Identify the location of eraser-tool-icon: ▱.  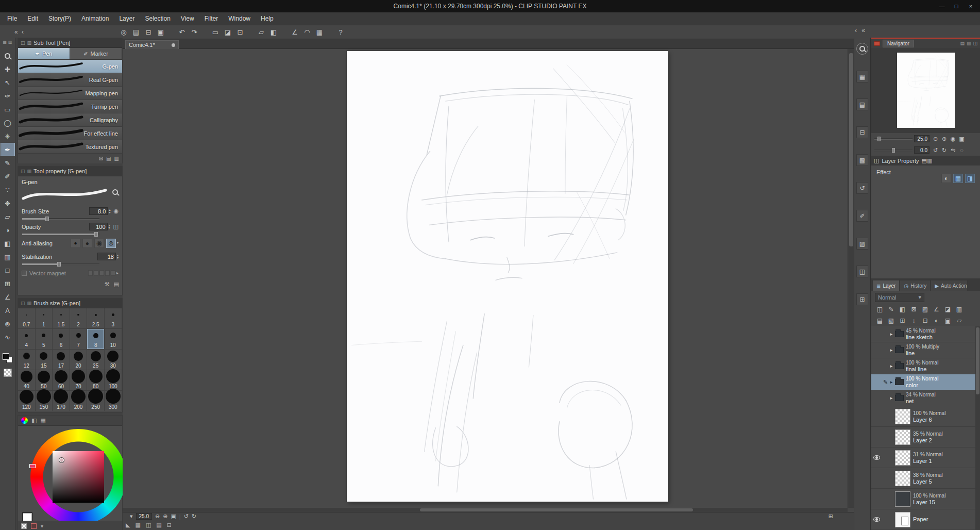
(8, 217).